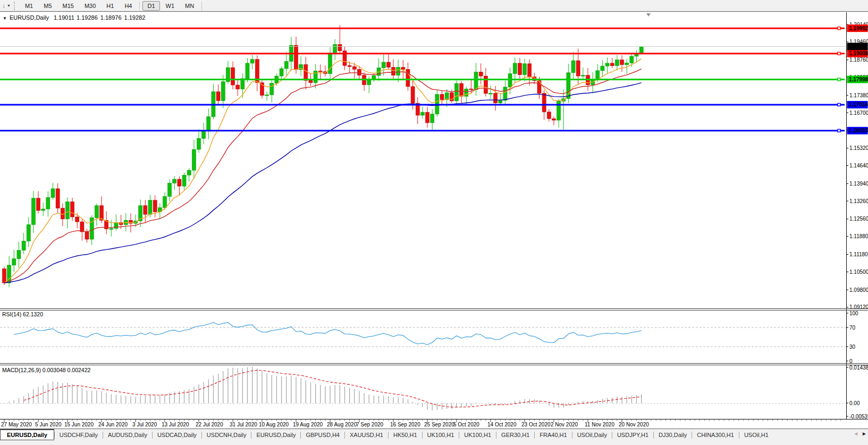  I want to click on timeframe-button-M30: M30, so click(90, 6).